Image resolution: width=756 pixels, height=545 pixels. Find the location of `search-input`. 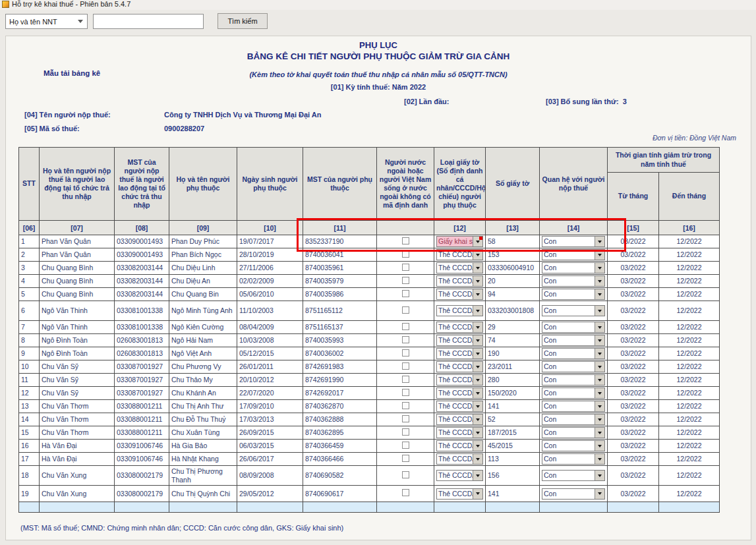

search-input is located at coordinates (148, 21).